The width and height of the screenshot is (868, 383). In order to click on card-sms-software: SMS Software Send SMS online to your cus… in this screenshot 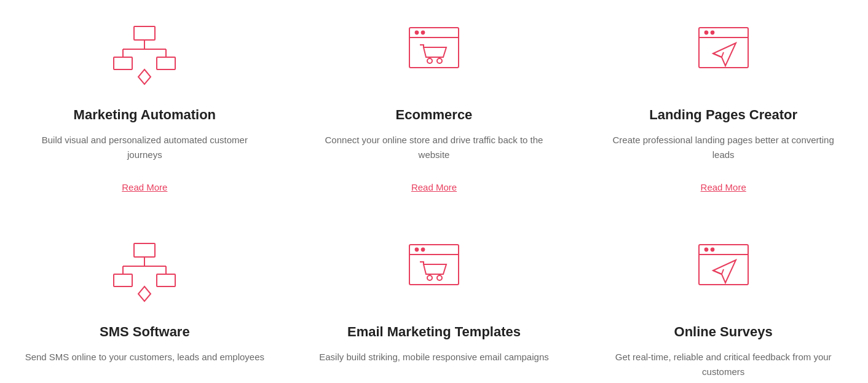, I will do `click(145, 300)`.